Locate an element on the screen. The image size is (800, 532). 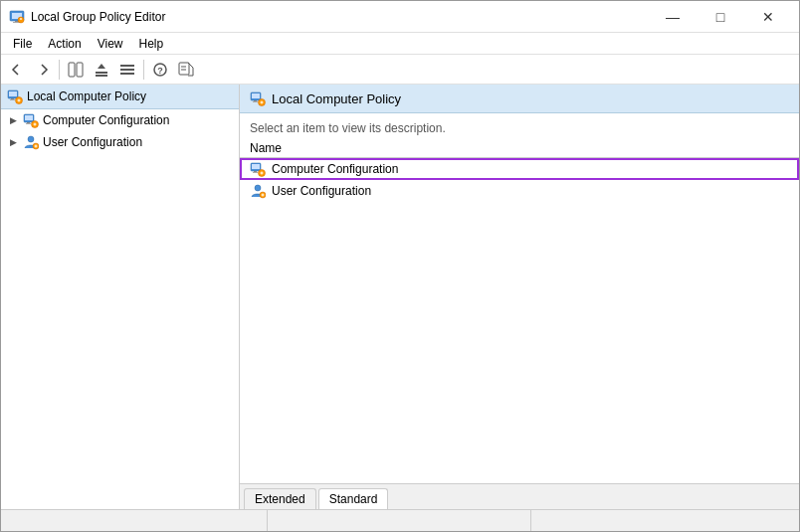
column-header: Name is located at coordinates (519, 149).